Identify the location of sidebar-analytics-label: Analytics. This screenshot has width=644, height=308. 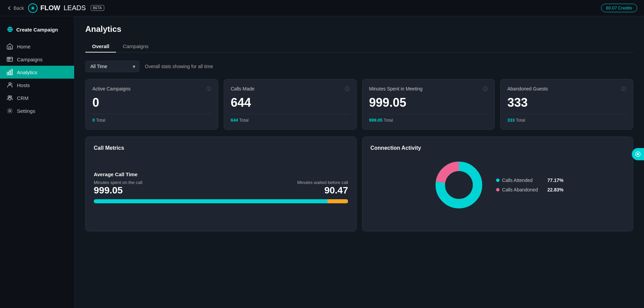
(27, 73).